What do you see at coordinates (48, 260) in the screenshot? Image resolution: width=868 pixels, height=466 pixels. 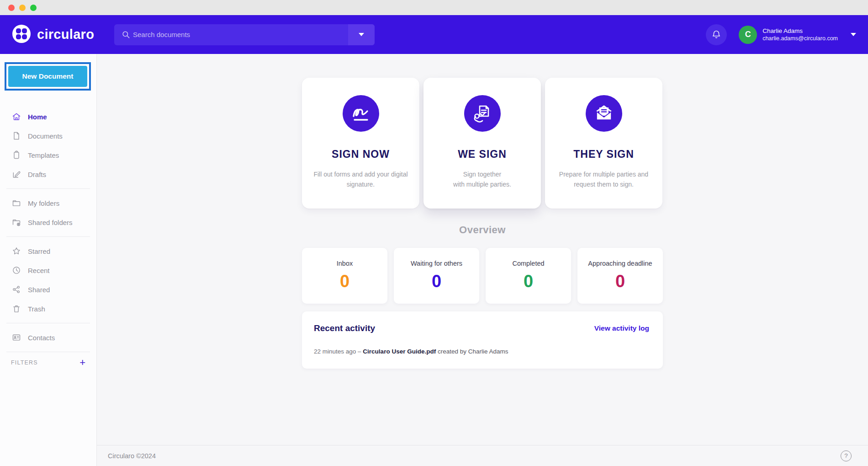 I see `sidebar: New Document Home Documents Templates` at bounding box center [48, 260].